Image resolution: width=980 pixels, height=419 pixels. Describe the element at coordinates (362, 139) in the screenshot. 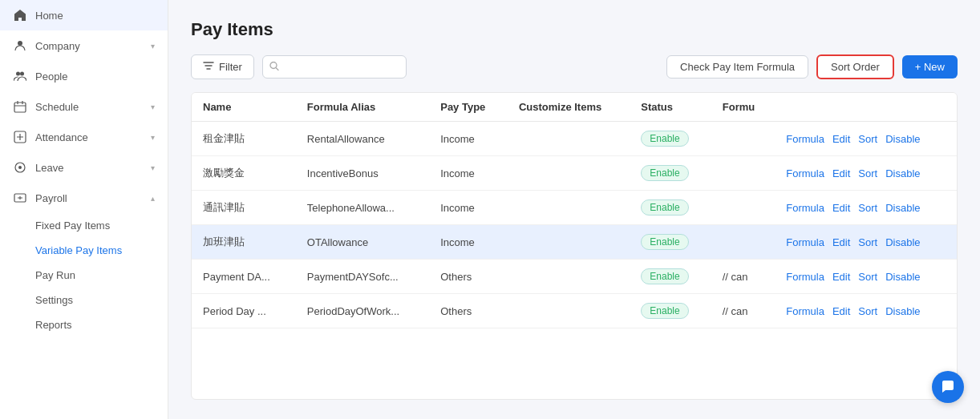

I see `cell-formula-alias: RentalAllowance` at that location.